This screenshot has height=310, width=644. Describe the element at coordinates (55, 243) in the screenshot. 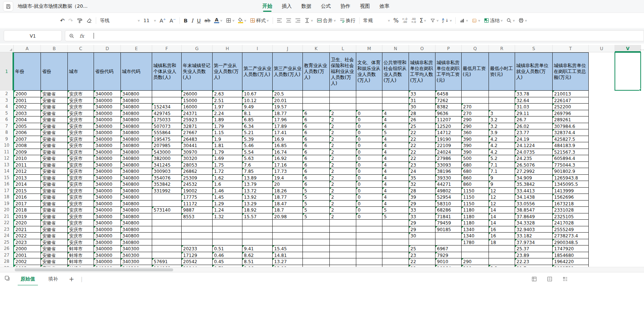

I see `cell-B25: 安徽省` at that location.